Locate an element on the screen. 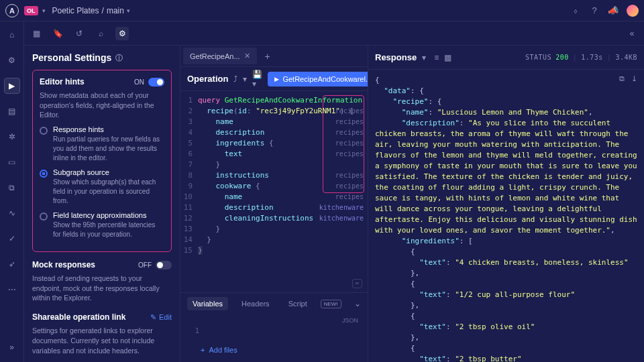 This screenshot has height=362, width=644. editor-hints-toggle is located at coordinates (156, 82).